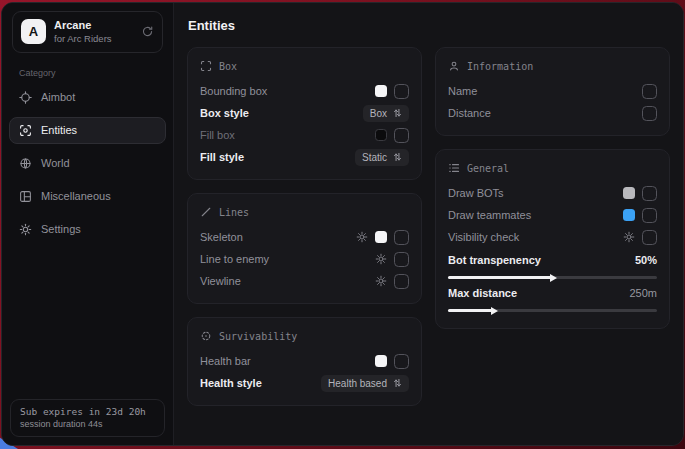 The width and height of the screenshot is (685, 449). I want to click on brand-name: Arcane, so click(83, 26).